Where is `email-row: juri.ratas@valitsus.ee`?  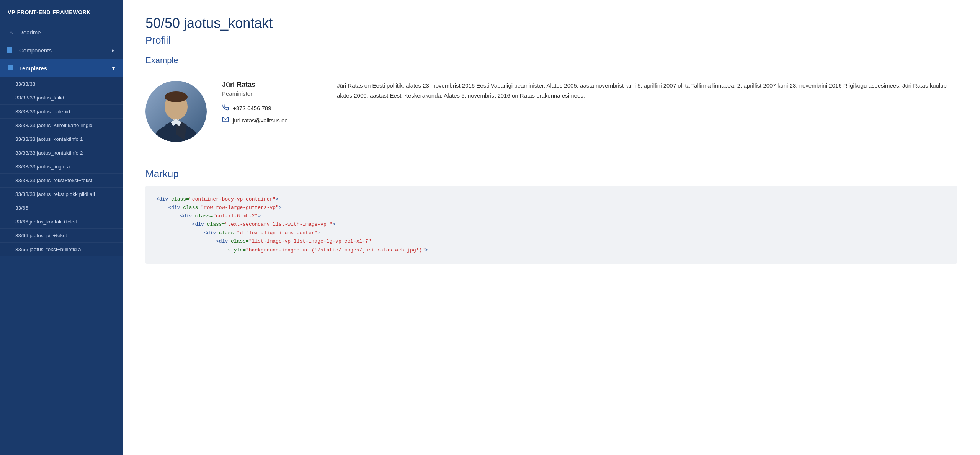 email-row: juri.ratas@valitsus.ee is located at coordinates (272, 120).